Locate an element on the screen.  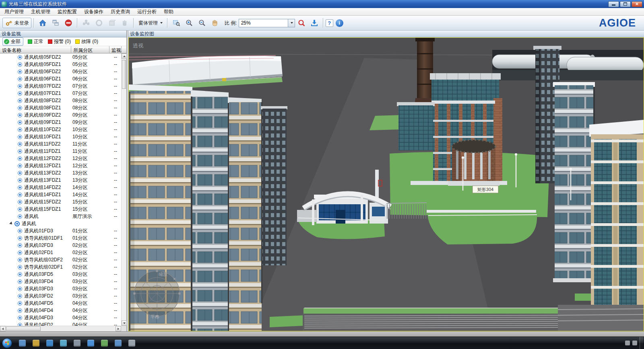
device-row: 通风机02FD302分区-- is located at coordinates (60, 245).